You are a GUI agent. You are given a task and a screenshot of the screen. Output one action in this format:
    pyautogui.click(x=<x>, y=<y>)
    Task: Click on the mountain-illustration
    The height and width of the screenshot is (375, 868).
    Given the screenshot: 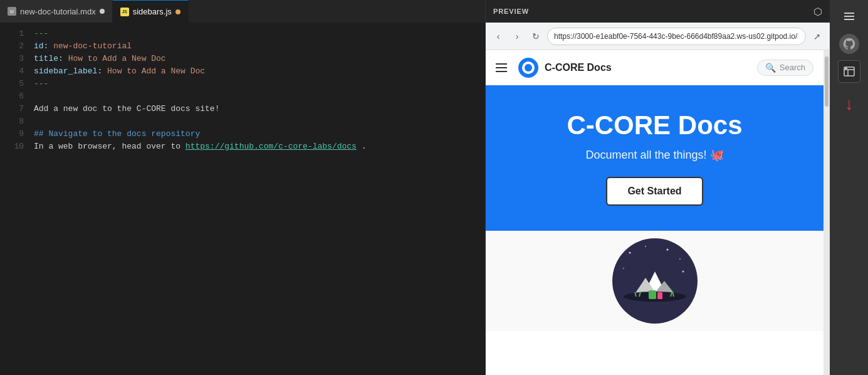 What is the action you would take?
    pyautogui.click(x=655, y=281)
    